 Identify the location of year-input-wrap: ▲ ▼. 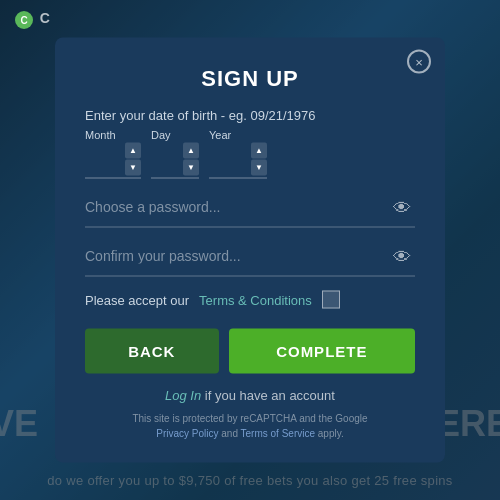
(238, 161).